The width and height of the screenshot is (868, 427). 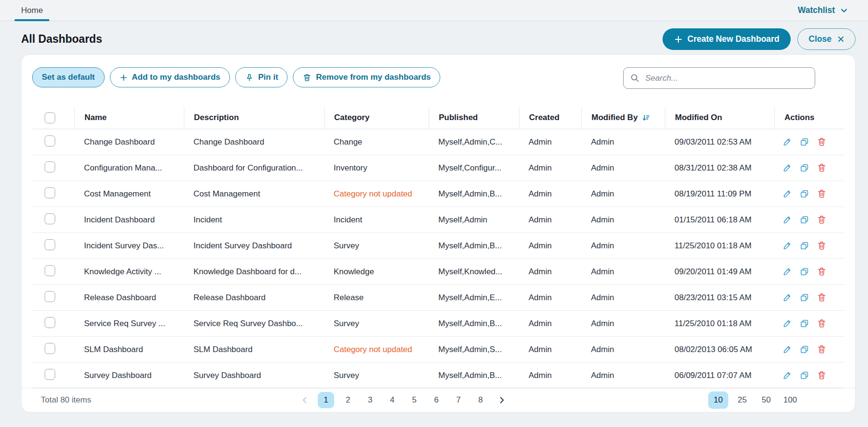 What do you see at coordinates (502, 400) in the screenshot?
I see `next-page-button` at bounding box center [502, 400].